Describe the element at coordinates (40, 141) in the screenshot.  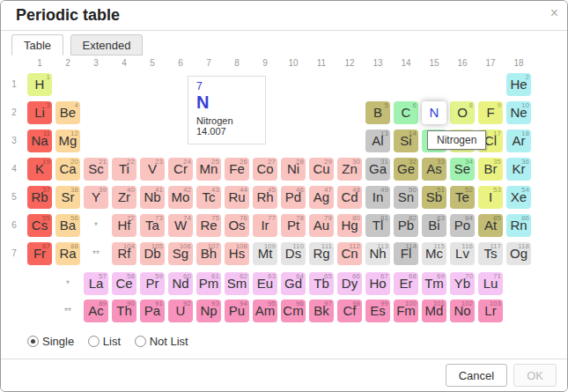
I see `element-cell-Na: 11Na` at that location.